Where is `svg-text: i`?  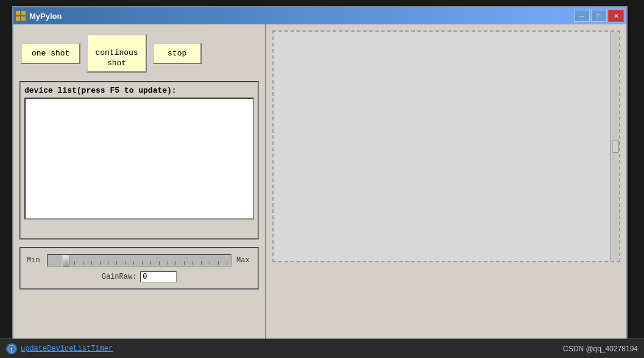 svg-text: i is located at coordinates (12, 350).